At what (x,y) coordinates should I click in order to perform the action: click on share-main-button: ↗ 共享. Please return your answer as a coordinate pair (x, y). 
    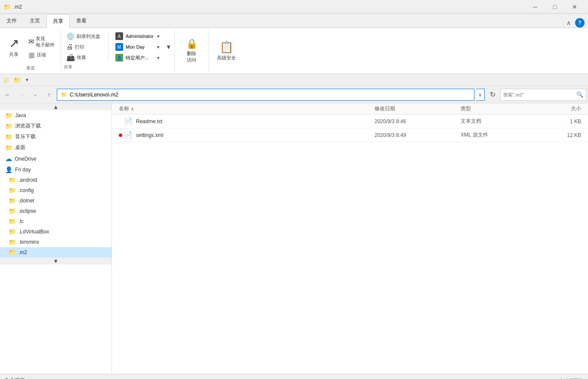
    Looking at the image, I should click on (14, 47).